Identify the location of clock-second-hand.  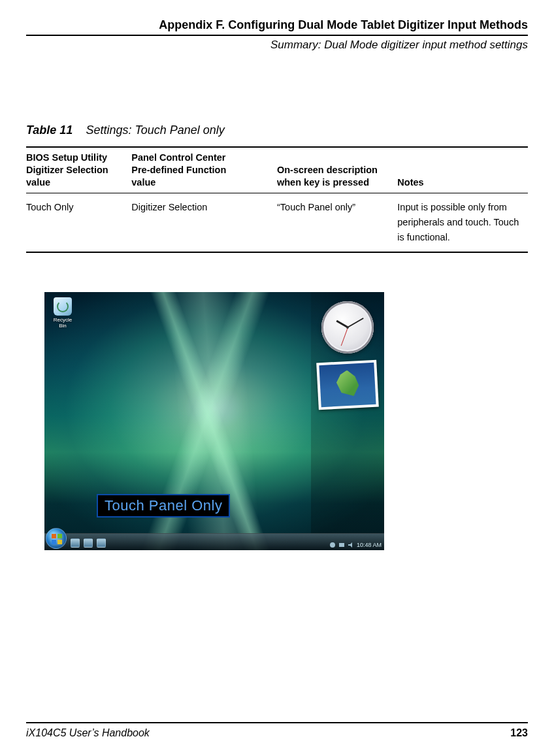
(344, 337).